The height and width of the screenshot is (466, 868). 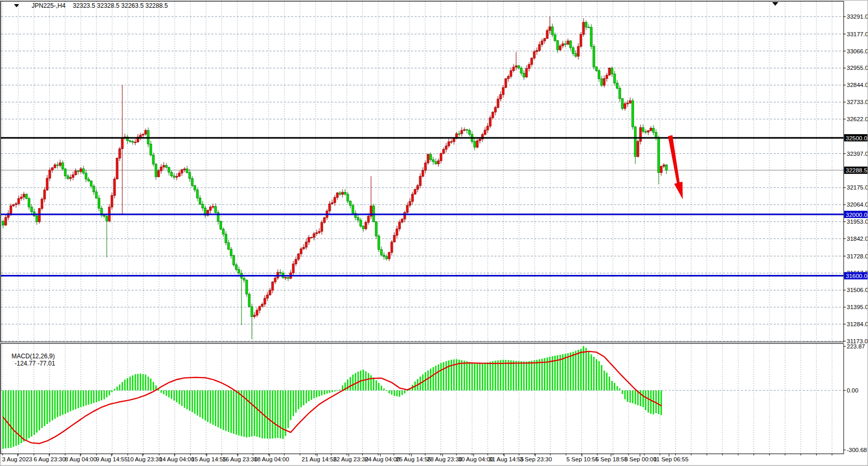 I want to click on time-axis-label: 18 Aug 04:00, so click(x=272, y=459).